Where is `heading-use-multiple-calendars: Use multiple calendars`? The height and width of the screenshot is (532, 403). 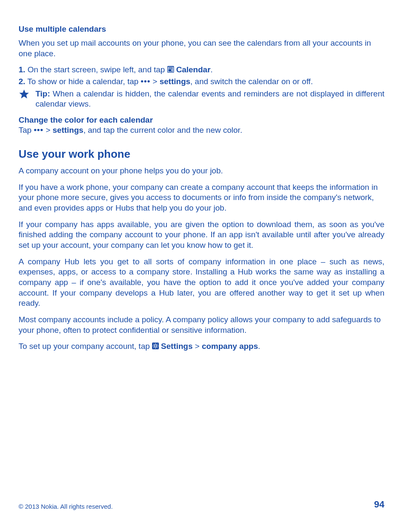 heading-use-multiple-calendars: Use multiple calendars is located at coordinates (202, 29).